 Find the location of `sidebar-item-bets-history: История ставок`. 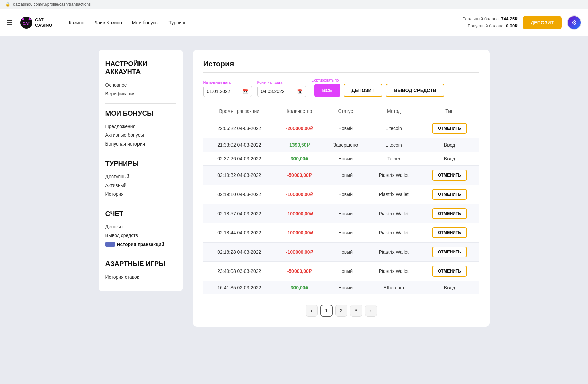

sidebar-item-bets-history: История ставок is located at coordinates (141, 277).